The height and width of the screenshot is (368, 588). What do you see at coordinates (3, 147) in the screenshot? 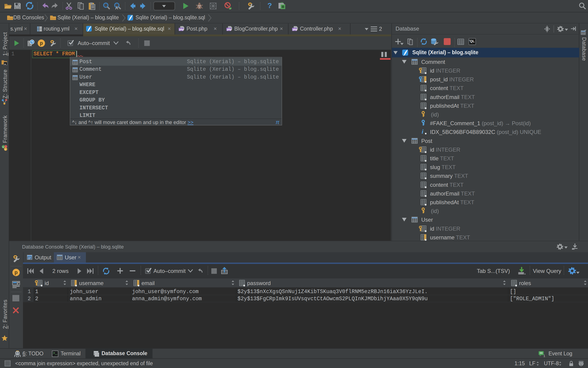
I see `svg-text: v` at bounding box center [3, 147].